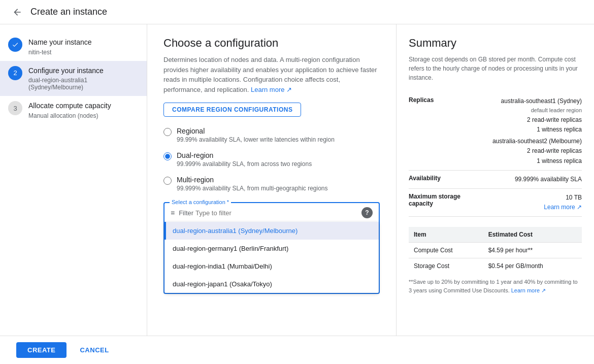 The image size is (594, 364). What do you see at coordinates (496, 250) in the screenshot?
I see `cost-table: Item Estimated Cost Compute Cost $4.59 p…` at bounding box center [496, 250].